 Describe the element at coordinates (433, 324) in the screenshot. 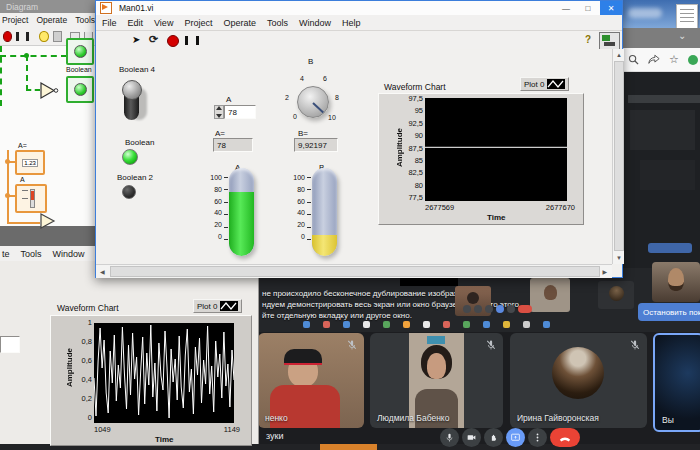

I see `mini-taskbar-icons` at that location.